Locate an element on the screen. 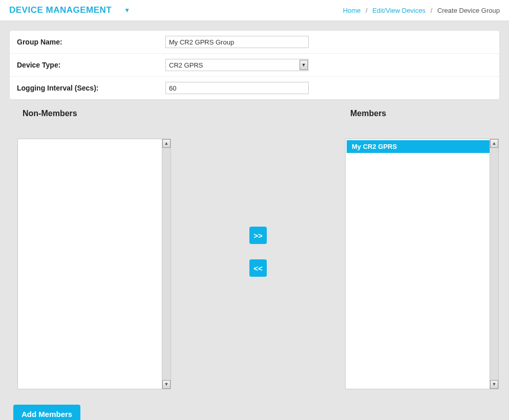  form-row-logging-interval: Logging Interval (Secs): is located at coordinates (254, 88).